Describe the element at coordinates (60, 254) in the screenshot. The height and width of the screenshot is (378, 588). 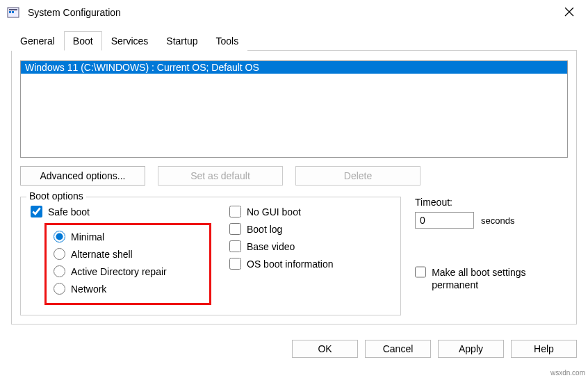
I see `alternate-shell-radio` at that location.